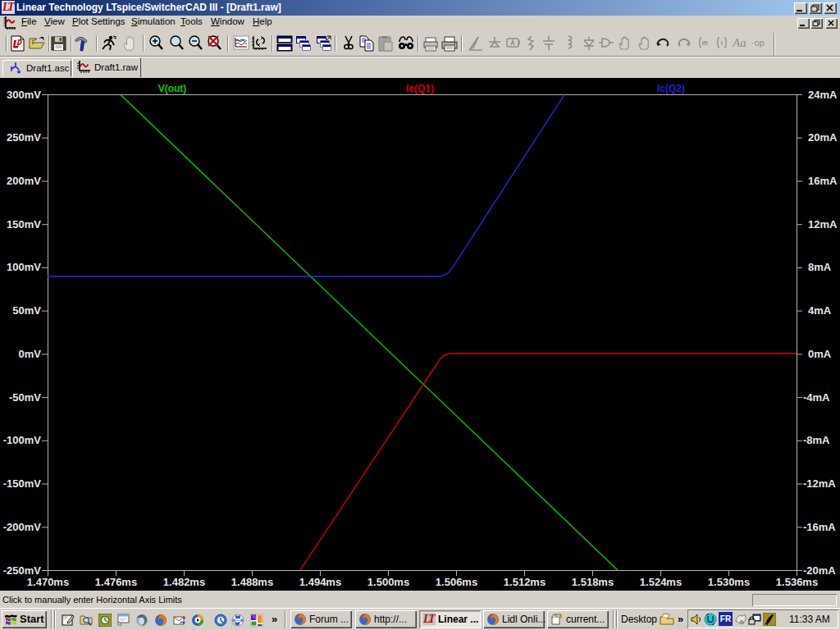  What do you see at coordinates (823, 180) in the screenshot?
I see `svg-text: 16mA` at bounding box center [823, 180].